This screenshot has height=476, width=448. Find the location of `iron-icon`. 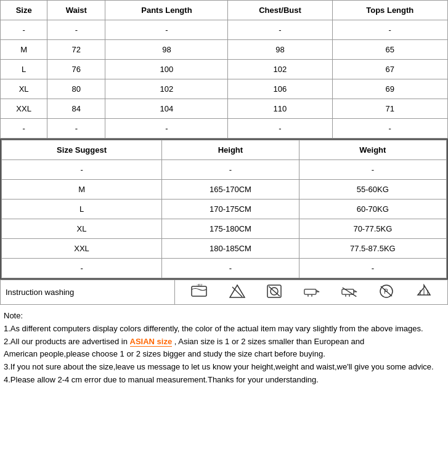

iron-icon is located at coordinates (312, 292).